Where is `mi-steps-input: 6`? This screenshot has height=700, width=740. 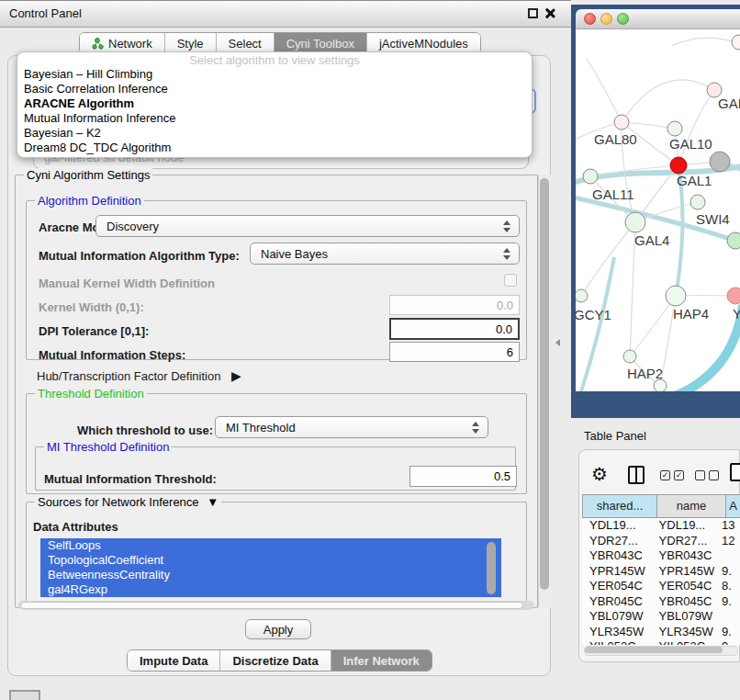
mi-steps-input: 6 is located at coordinates (454, 352).